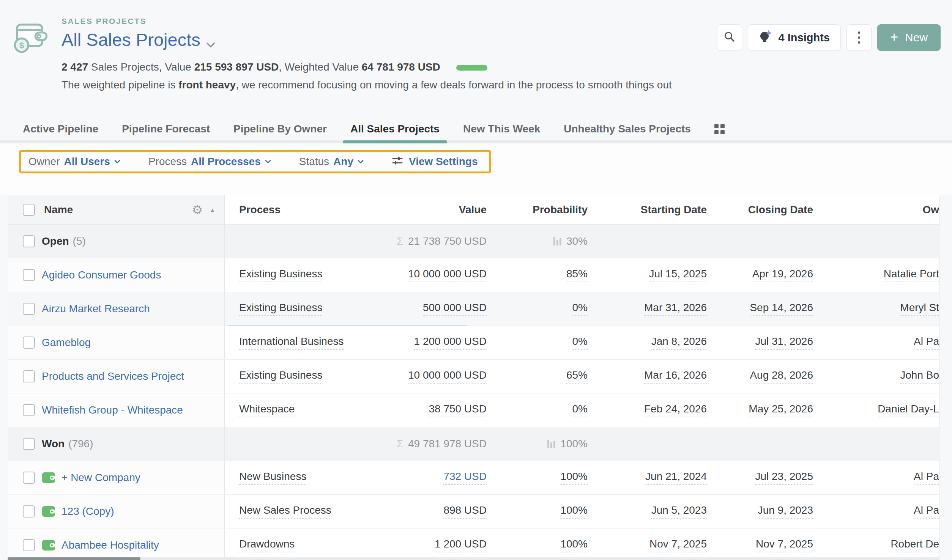 This screenshot has height=560, width=952. What do you see at coordinates (785, 511) in the screenshot?
I see `closing-date-value: Jun 9, 2023` at bounding box center [785, 511].